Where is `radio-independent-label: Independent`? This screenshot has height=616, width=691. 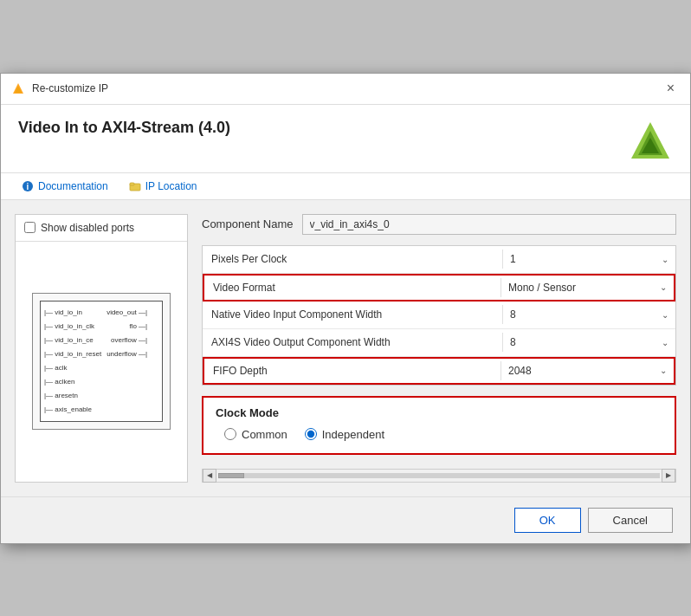
radio-independent-label: Independent is located at coordinates (353, 435).